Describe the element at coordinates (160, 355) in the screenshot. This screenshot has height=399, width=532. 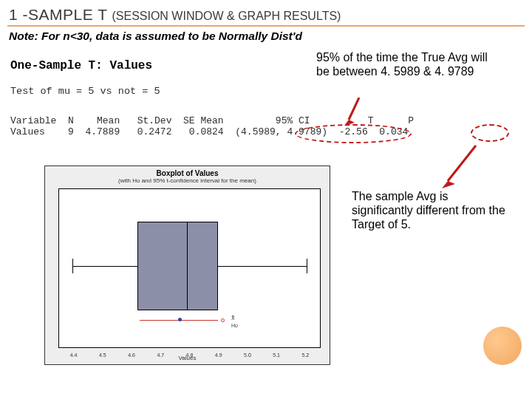
I see `x-tick: 4.7` at that location.